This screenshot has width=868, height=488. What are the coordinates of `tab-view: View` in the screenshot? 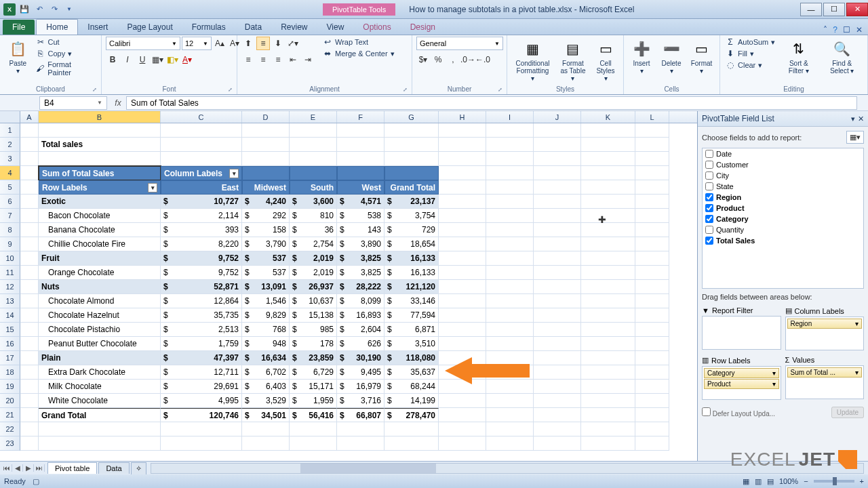 It's located at (336, 27).